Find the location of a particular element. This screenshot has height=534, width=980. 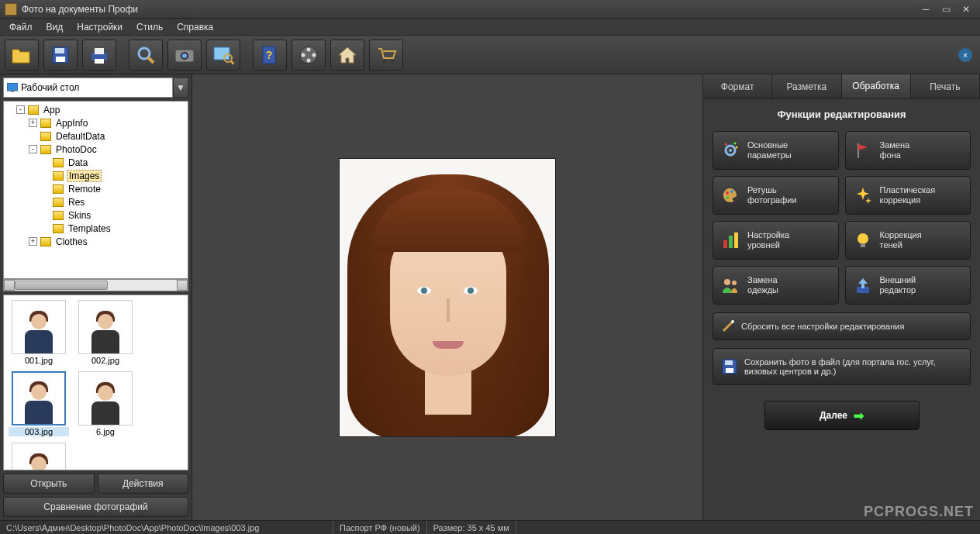

next-button: Далее ➡ is located at coordinates (842, 415).